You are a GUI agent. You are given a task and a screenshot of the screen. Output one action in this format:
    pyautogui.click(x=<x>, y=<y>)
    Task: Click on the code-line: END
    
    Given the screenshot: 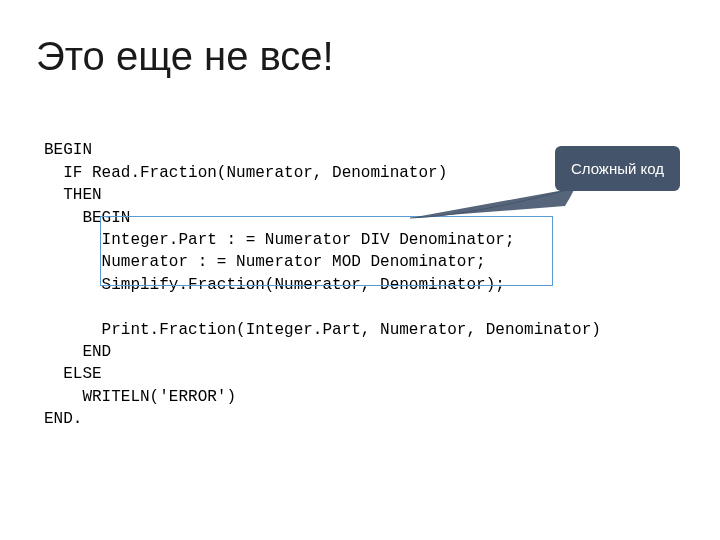 What is the action you would take?
    pyautogui.click(x=78, y=352)
    